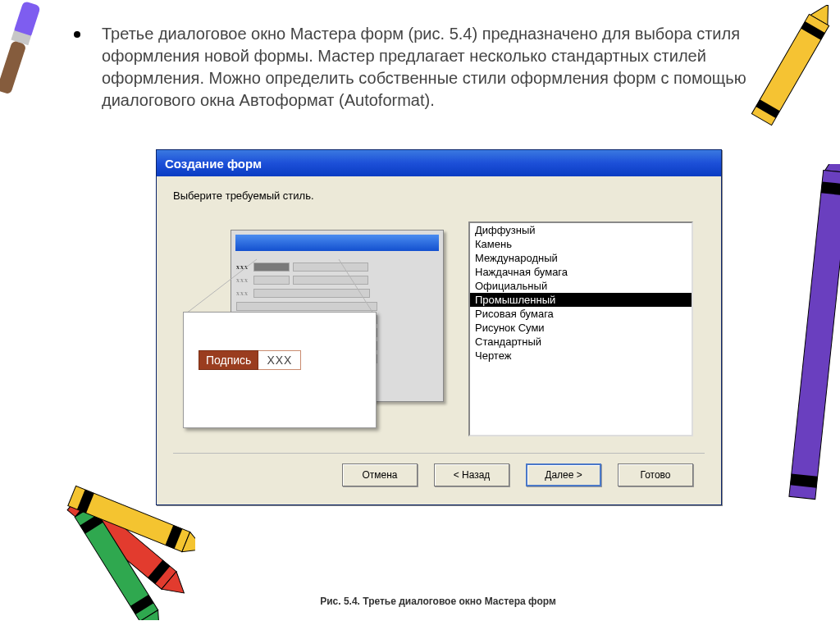 The height and width of the screenshot is (630, 840). What do you see at coordinates (213, 164) in the screenshot?
I see `dialog-title: Создание форм` at bounding box center [213, 164].